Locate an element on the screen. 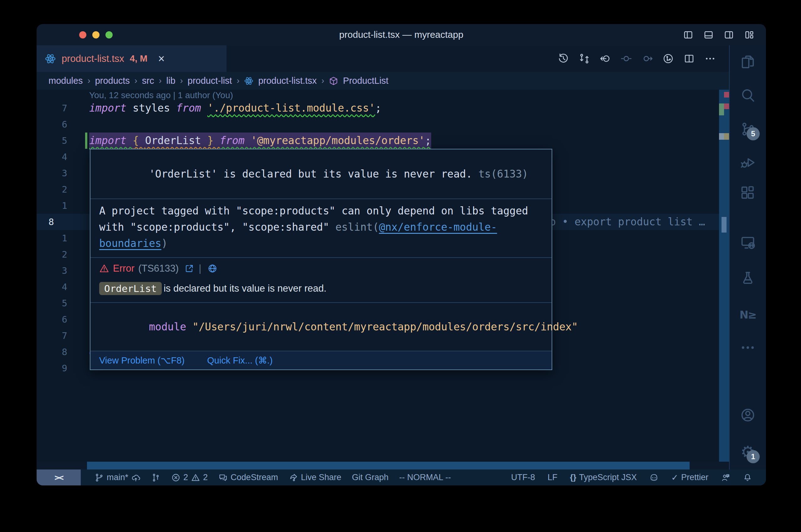 Image resolution: width=801 pixels, height=532 pixels. notifications-item is located at coordinates (748, 478).